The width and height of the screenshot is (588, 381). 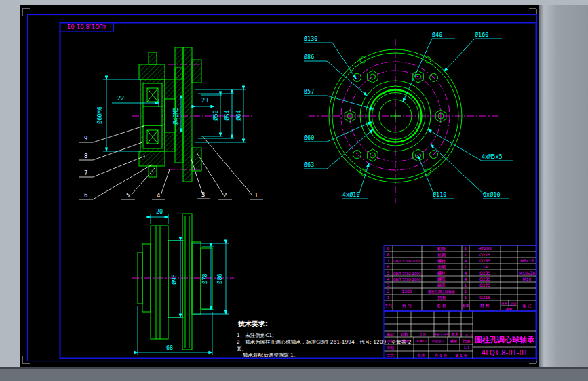 What do you see at coordinates (170, 348) in the screenshot?
I see `dim-68: 68` at bounding box center [170, 348].